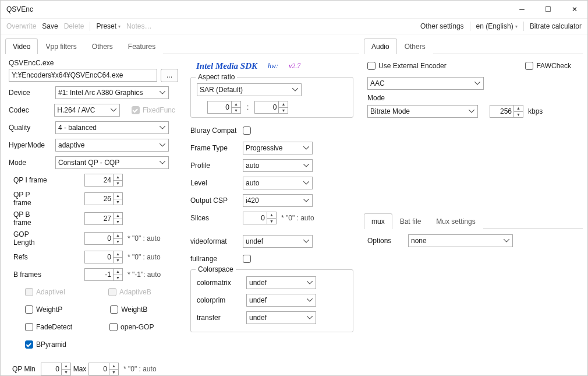 The width and height of the screenshot is (588, 376). I want to click on fawcheck-checkbox: FAWCheck, so click(548, 66).